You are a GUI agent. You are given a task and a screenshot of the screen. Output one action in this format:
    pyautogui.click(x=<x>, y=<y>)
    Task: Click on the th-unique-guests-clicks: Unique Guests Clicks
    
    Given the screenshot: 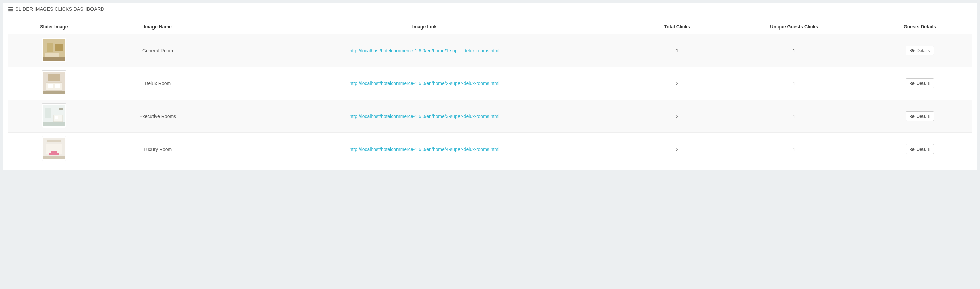 What is the action you would take?
    pyautogui.click(x=794, y=27)
    